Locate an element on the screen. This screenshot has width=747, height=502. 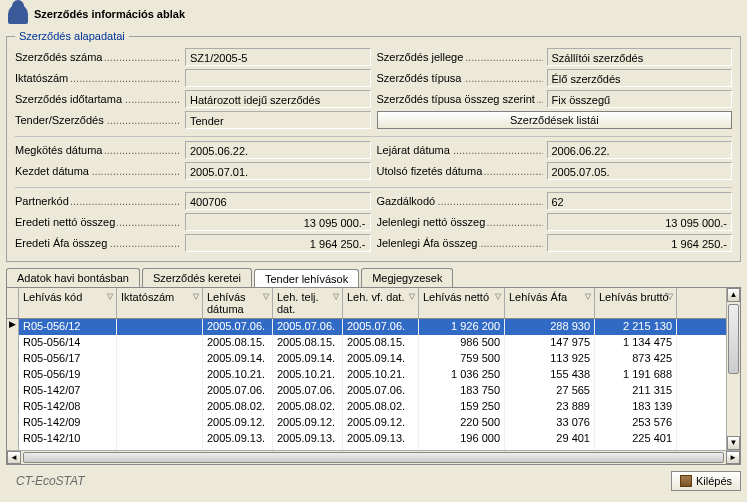
cell-netto: 159 250 is located at coordinates (462, 407).